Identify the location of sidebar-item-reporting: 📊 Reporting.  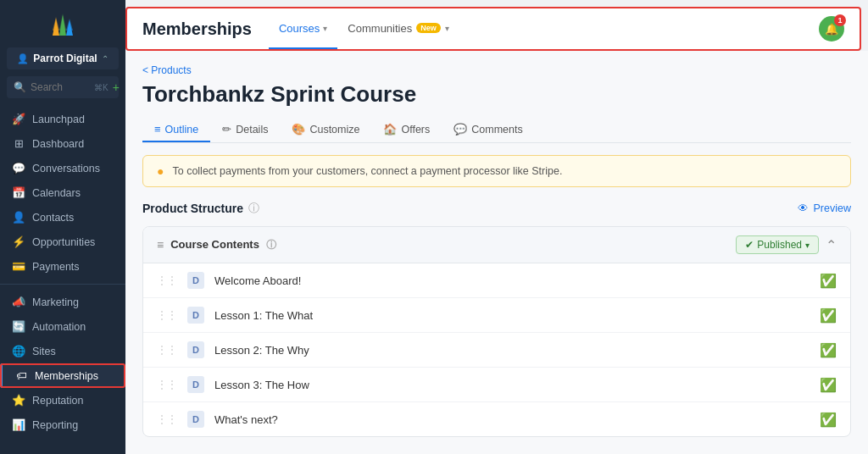
(63, 425).